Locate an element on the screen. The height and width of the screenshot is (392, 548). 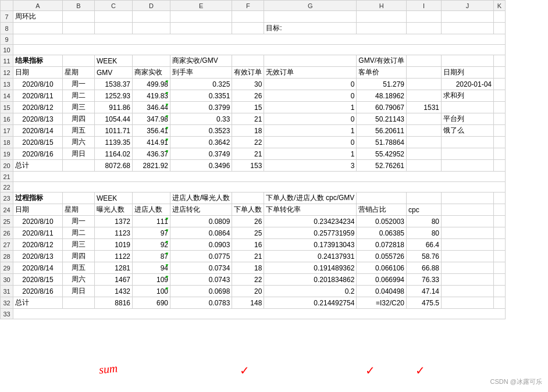
cell-16-A: 2020/8/13 is located at coordinates (38, 119).